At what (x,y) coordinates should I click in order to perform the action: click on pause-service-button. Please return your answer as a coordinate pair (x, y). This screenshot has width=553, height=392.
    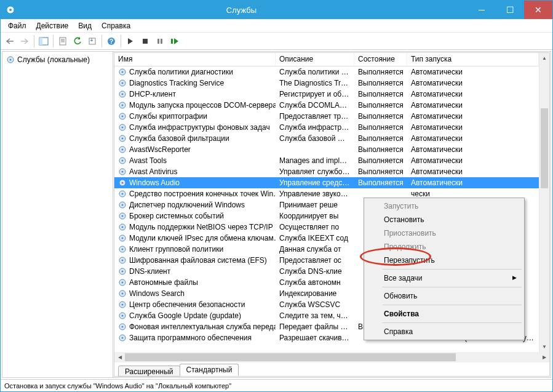
    Looking at the image, I should click on (160, 41).